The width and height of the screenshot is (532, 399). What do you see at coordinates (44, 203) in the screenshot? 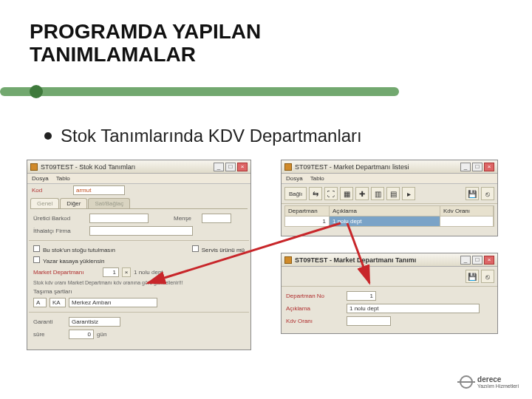
I see `tab-genel: Genel` at bounding box center [44, 203].